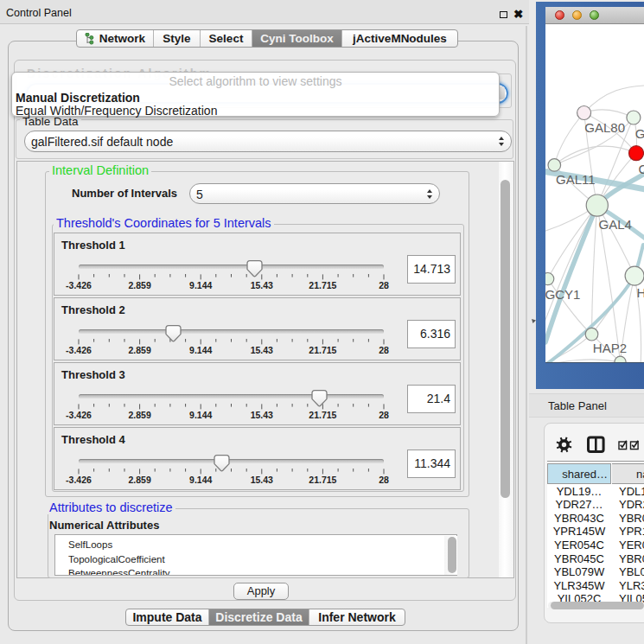 The image size is (644, 644). I want to click on svg-text: H, so click(640, 292).